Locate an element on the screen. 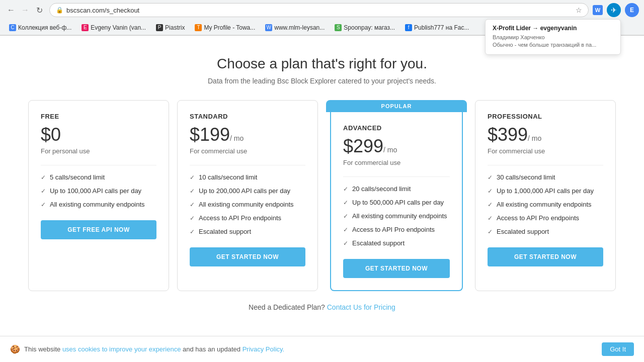 The width and height of the screenshot is (644, 362). bookmark-favicon-4: T is located at coordinates (198, 28).